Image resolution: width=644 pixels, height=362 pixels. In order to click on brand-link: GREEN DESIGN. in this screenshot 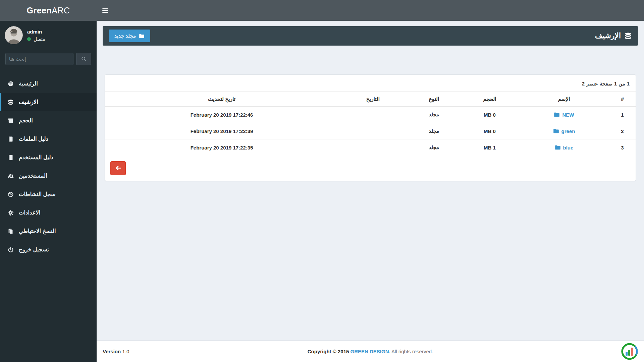, I will do `click(370, 351)`.